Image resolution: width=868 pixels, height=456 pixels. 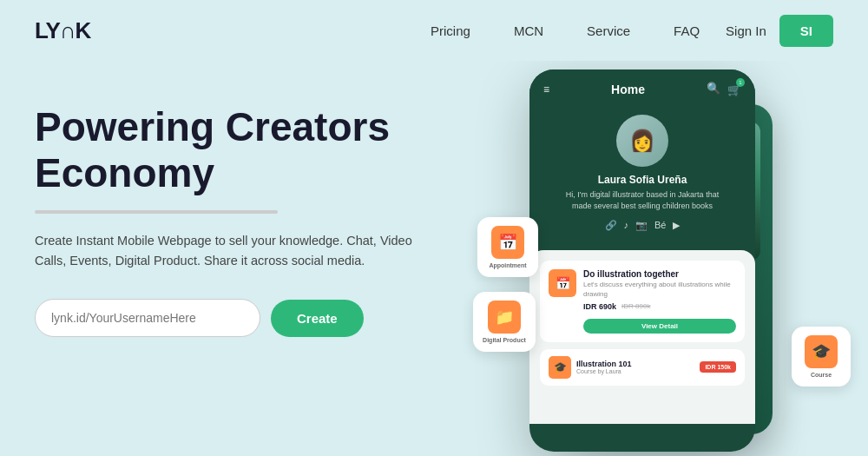 I want to click on username-input, so click(x=148, y=318).